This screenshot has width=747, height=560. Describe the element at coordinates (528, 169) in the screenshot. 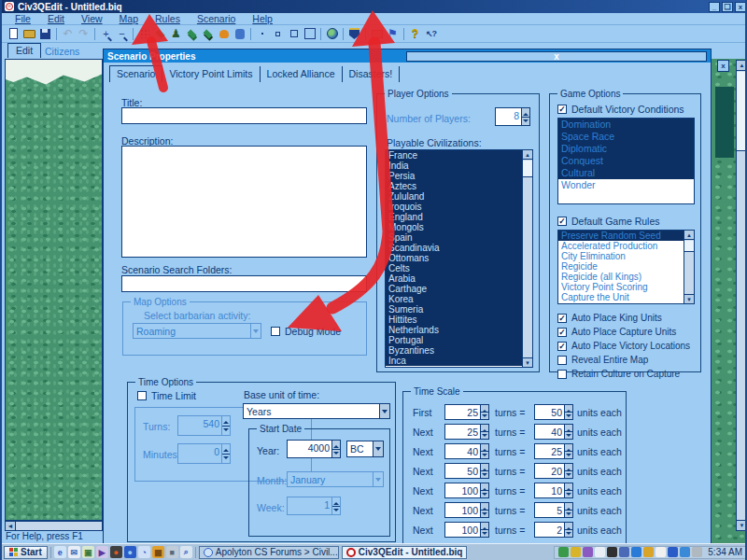

I see `scrollbar-thumb` at that location.